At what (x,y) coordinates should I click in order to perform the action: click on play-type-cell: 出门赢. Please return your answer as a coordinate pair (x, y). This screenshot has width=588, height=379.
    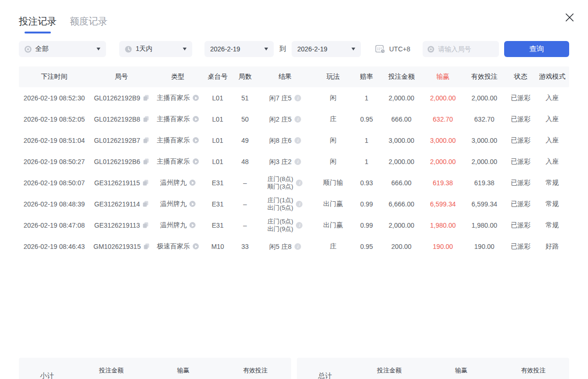
    Looking at the image, I should click on (333, 225).